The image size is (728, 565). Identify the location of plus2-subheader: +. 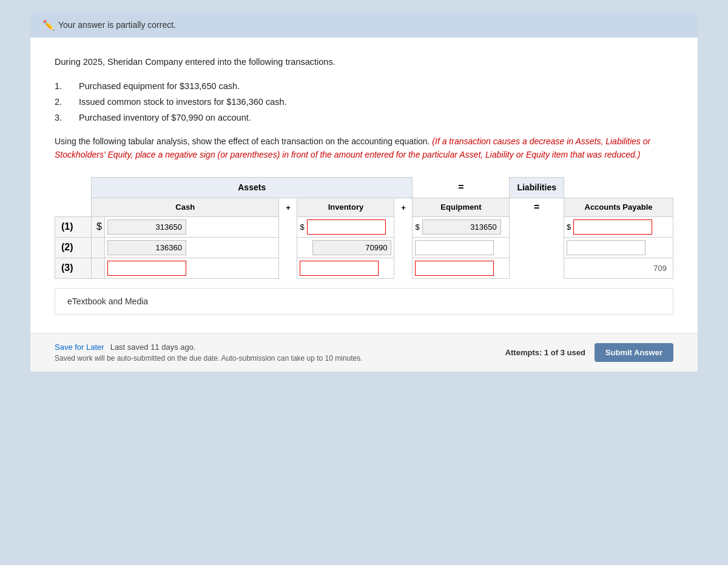
(403, 207).